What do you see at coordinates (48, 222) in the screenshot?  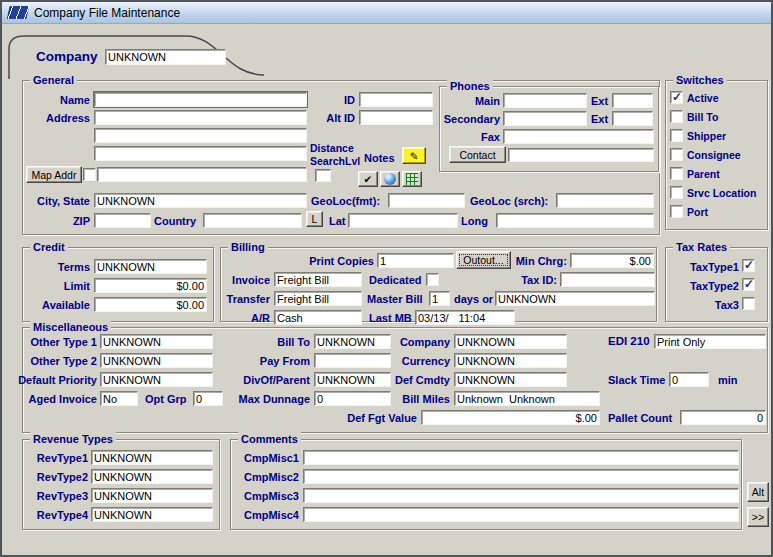 I see `zip-label: ZIP` at bounding box center [48, 222].